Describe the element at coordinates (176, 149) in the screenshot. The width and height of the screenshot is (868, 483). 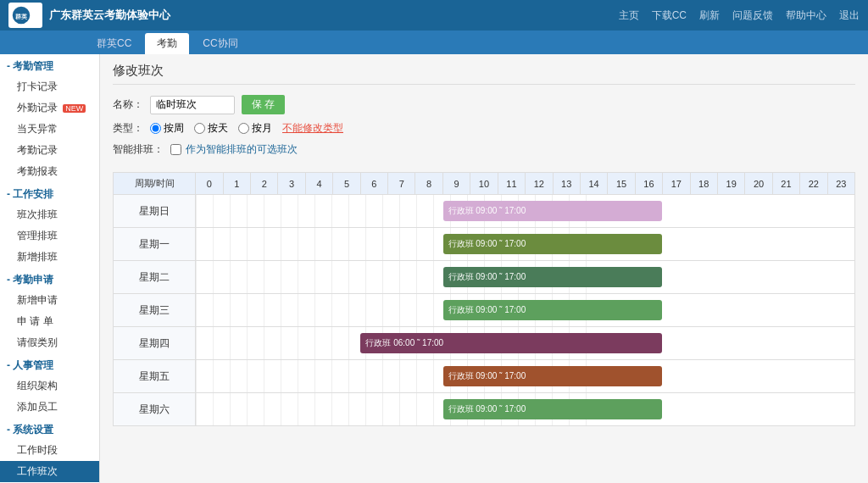
I see `smart-checkbox` at that location.